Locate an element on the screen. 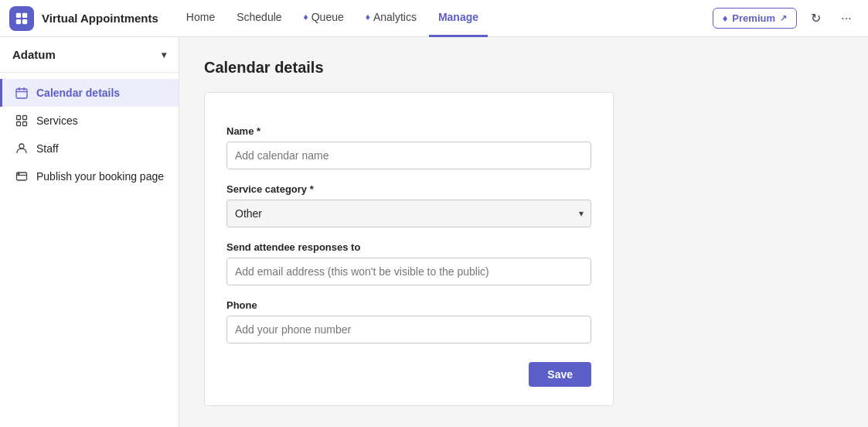 Image resolution: width=868 pixels, height=427 pixels. services-icon is located at coordinates (22, 121).